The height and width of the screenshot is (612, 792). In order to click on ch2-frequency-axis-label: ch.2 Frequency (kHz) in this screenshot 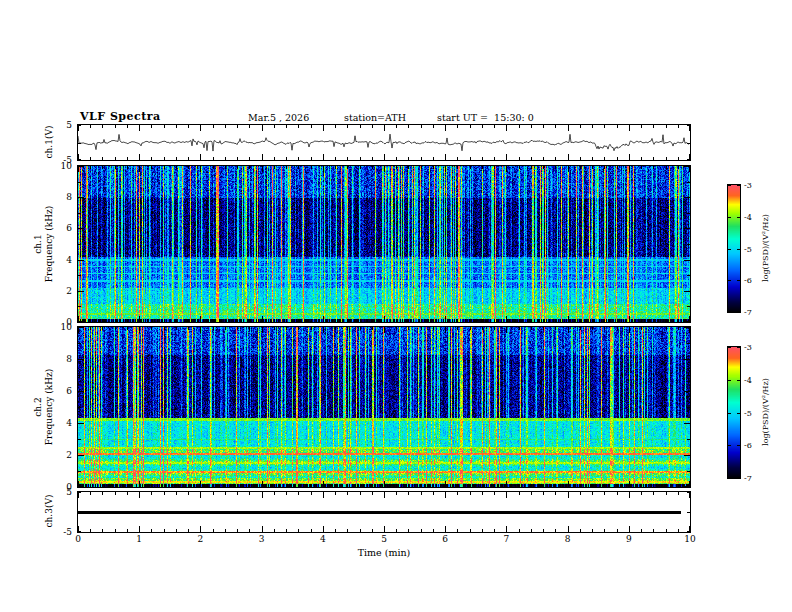, I will do `click(44, 408)`.